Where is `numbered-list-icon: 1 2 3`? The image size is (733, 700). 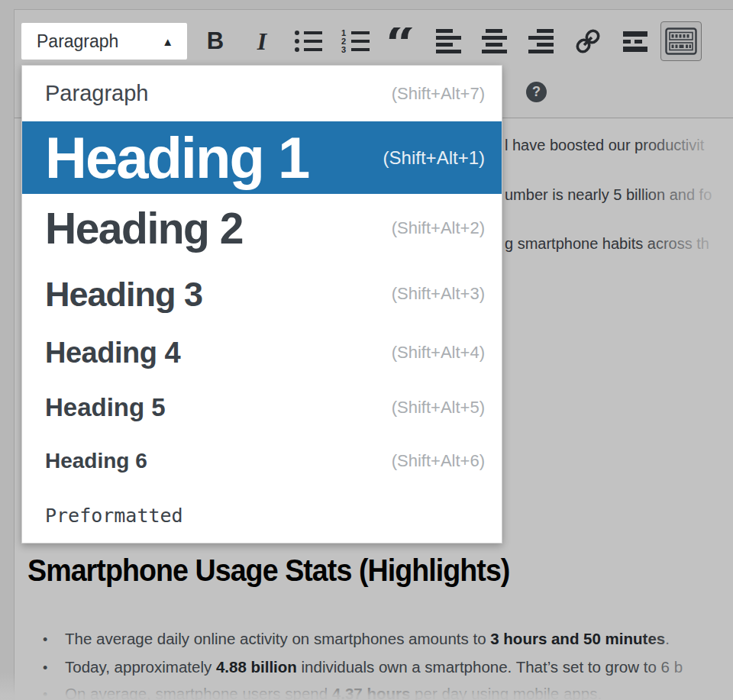 numbered-list-icon: 1 2 3 is located at coordinates (356, 41).